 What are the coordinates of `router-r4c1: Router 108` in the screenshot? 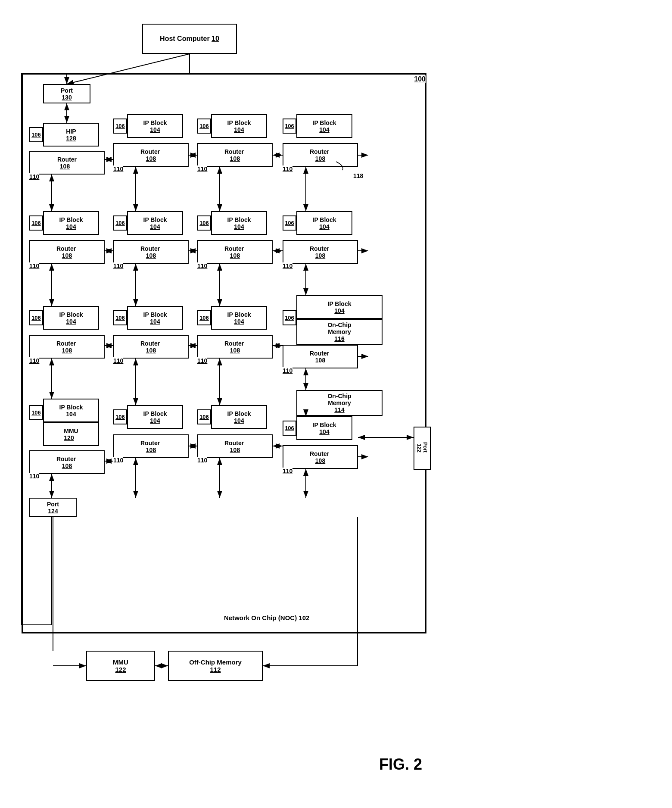 It's located at (151, 446).